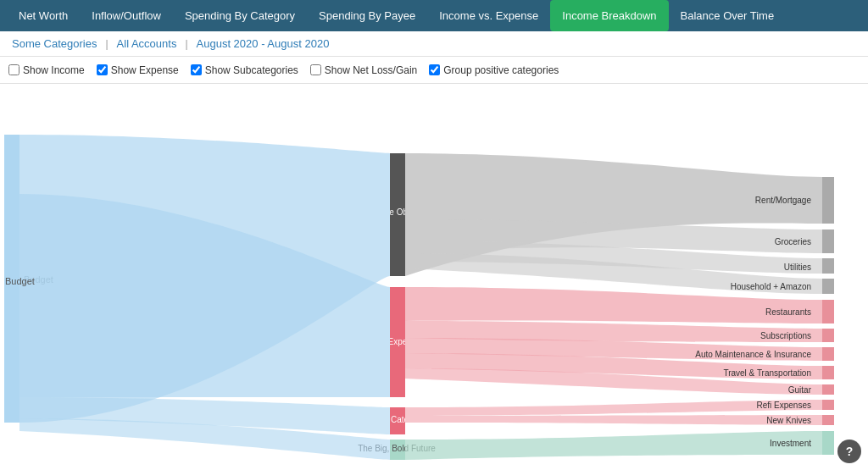 The width and height of the screenshot is (868, 470). Describe the element at coordinates (493, 70) in the screenshot. I see `filter-group-positive: Group positive categories` at that location.